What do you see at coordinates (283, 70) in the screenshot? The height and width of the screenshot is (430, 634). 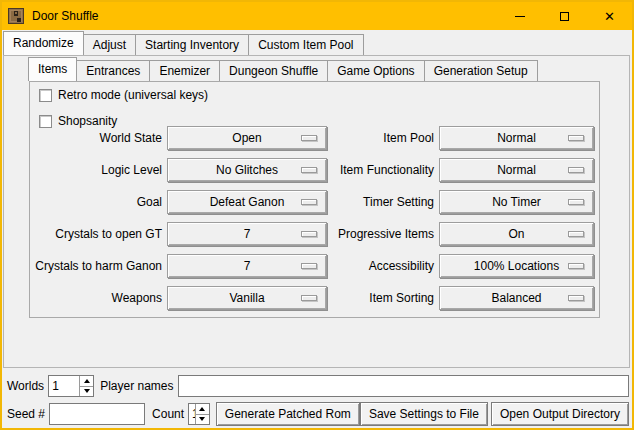 I see `inner-tab-bar: Items Entrances Enemizer Dungeon Shuffle…` at bounding box center [283, 70].